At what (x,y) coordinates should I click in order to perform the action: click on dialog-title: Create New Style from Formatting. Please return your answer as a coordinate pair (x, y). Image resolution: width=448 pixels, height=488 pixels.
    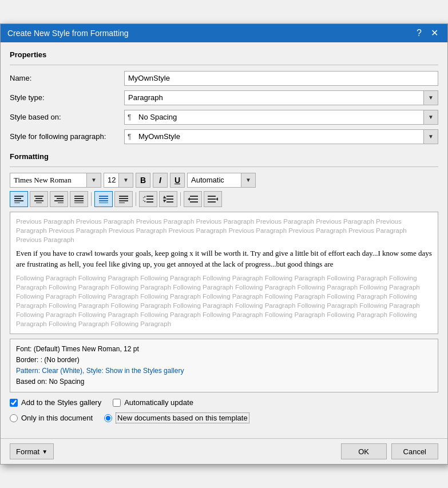
    Looking at the image, I should click on (68, 33).